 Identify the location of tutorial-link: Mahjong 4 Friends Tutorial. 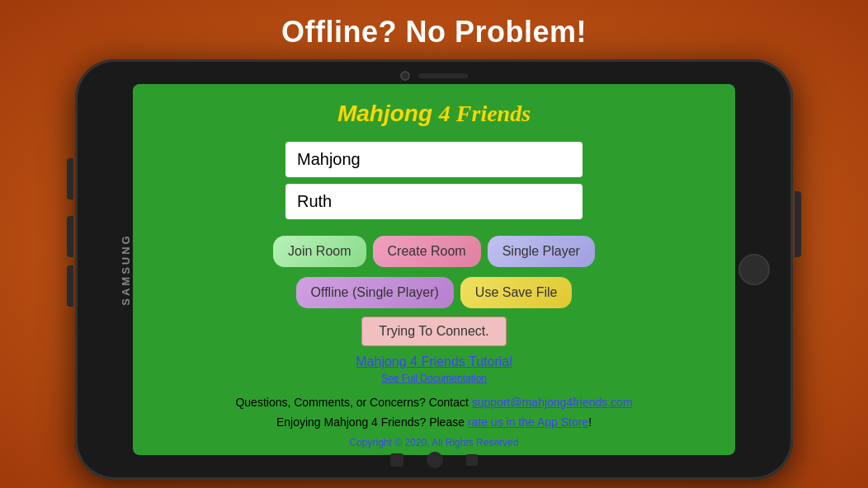
(434, 362).